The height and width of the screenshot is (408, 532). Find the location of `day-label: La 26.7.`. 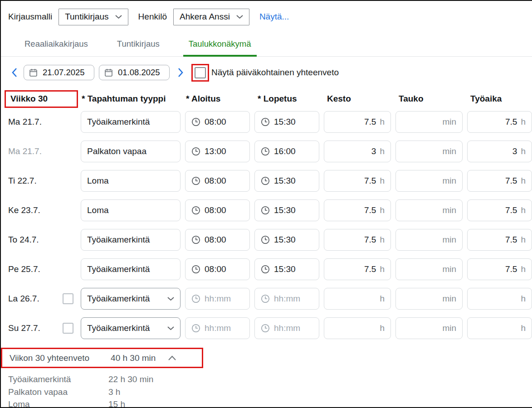

day-label: La 26.7. is located at coordinates (42, 299).